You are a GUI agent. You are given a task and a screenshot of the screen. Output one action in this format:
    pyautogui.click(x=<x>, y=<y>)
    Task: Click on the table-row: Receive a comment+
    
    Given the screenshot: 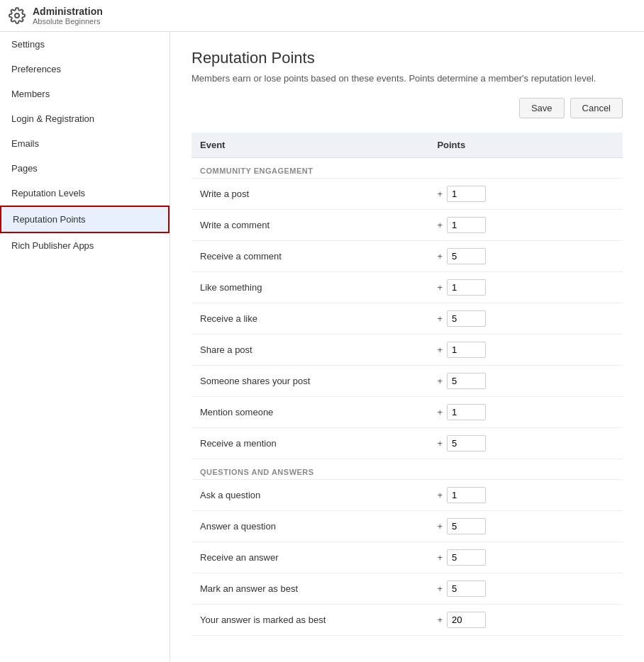 What is the action you would take?
    pyautogui.click(x=407, y=257)
    